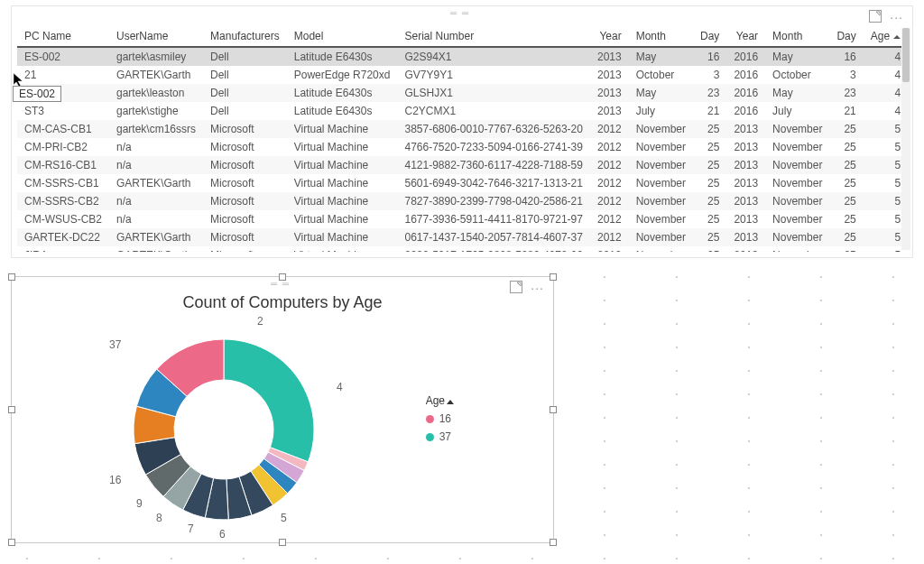 The height and width of the screenshot is (564, 924). What do you see at coordinates (462, 56) in the screenshot?
I see `table-row: ES-002gartek\asmileyDellLatitude E6430sG…` at bounding box center [462, 56].